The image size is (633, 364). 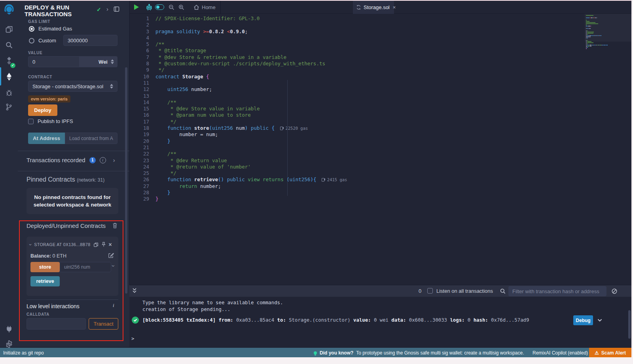 I want to click on estimated-gas-label: Estimated Gas, so click(x=55, y=28).